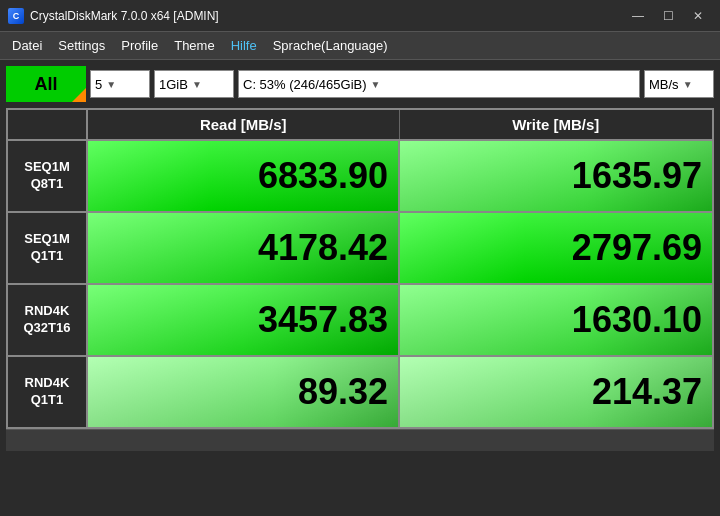 This screenshot has width=720, height=516. Describe the element at coordinates (47, 248) in the screenshot. I see `row-label-seq1m-q1t1: SEQ1MQ1T1` at that location.